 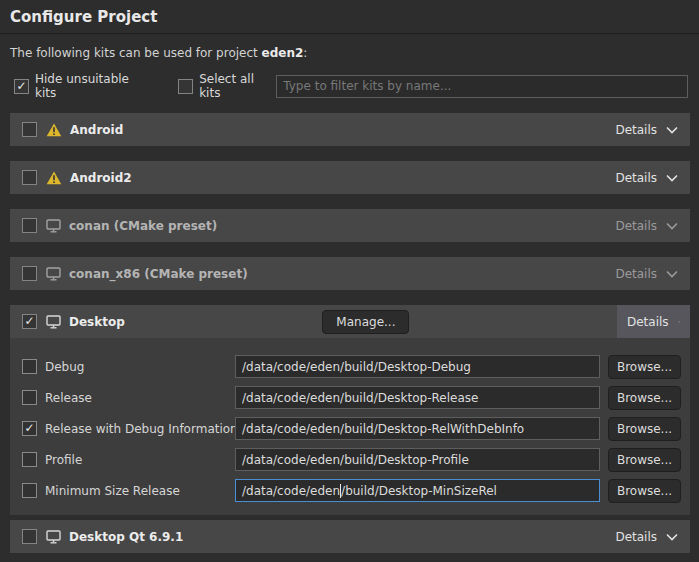 What do you see at coordinates (350, 322) in the screenshot?
I see `kit-header: Desktop Manage... Details` at bounding box center [350, 322].